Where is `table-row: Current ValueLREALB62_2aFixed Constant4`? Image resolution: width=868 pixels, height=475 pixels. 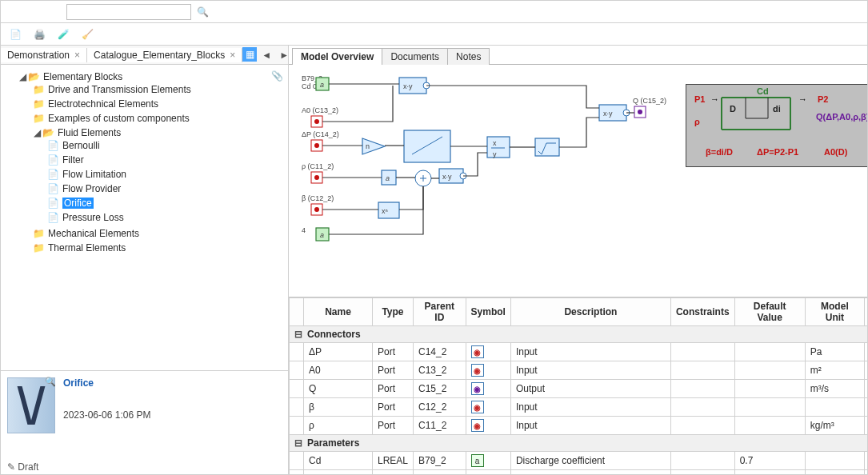 table-row: Current ValueLREALB62_2aFixed Constant4 is located at coordinates (579, 473).